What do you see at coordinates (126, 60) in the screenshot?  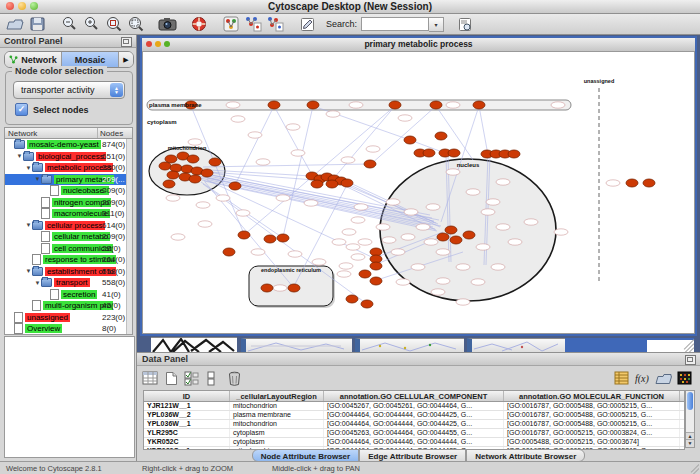 I see `more-tabs-button: ▶` at bounding box center [126, 60].